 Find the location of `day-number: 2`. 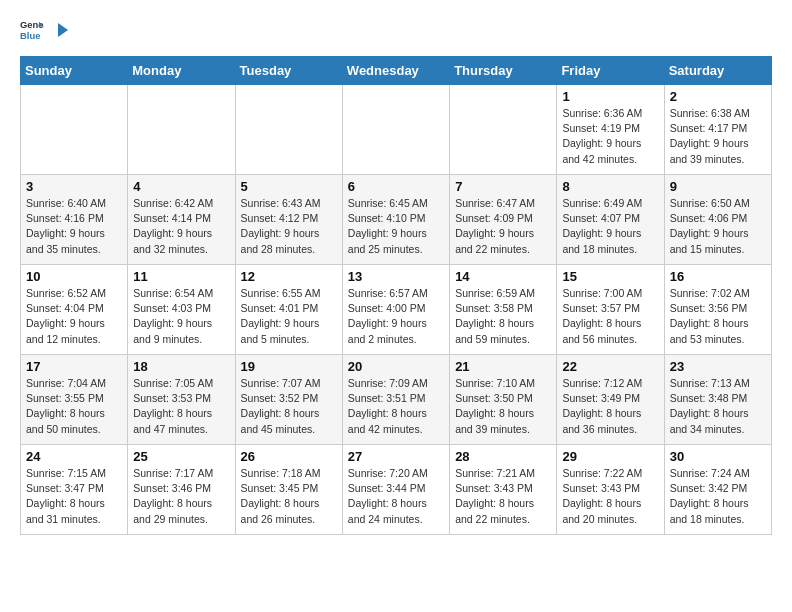

day-number: 2 is located at coordinates (718, 96).